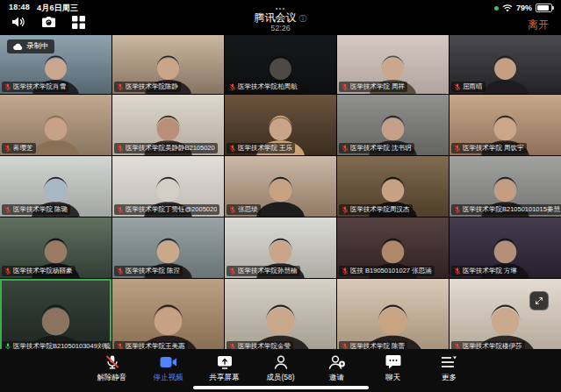 The width and height of the screenshot is (561, 392). What do you see at coordinates (23, 148) in the screenshot?
I see `participant-name: 蒋璎芝` at bounding box center [23, 148].